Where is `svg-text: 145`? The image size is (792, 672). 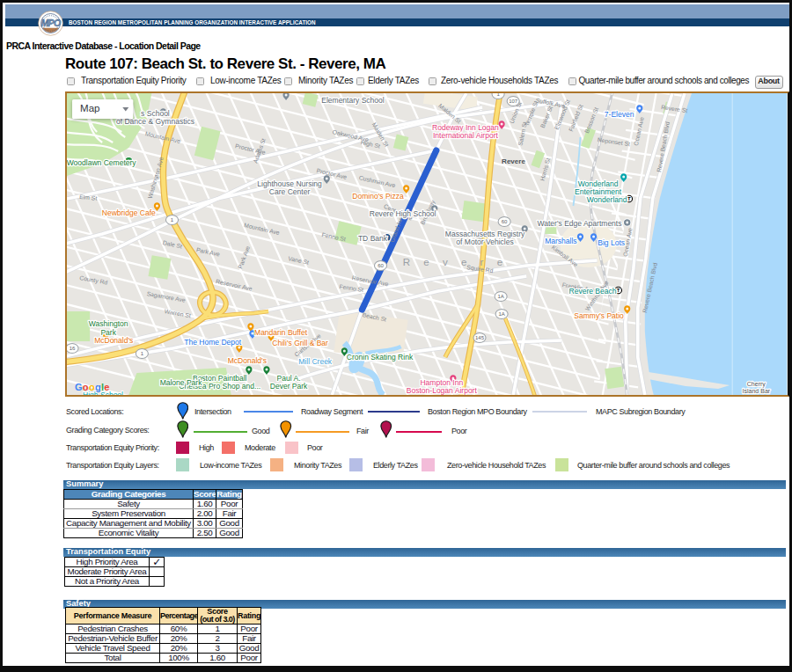 svg-text: 145 is located at coordinates (480, 338).